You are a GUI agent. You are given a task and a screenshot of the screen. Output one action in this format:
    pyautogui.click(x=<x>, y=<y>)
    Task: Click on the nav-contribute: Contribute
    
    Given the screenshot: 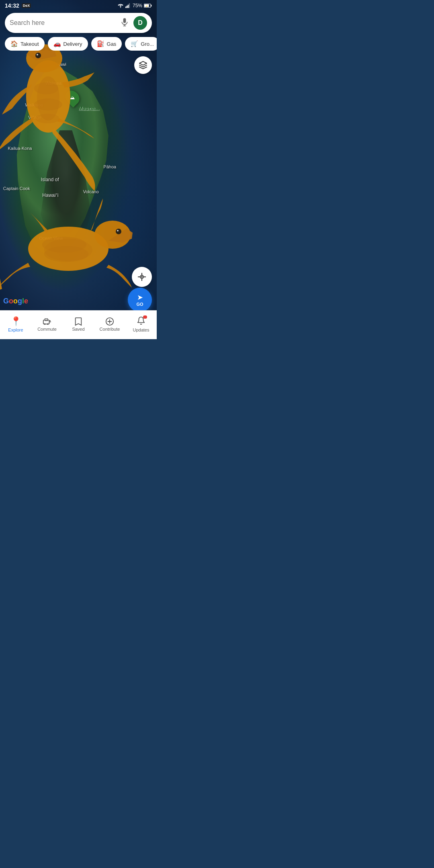 What is the action you would take?
    pyautogui.click(x=110, y=325)
    